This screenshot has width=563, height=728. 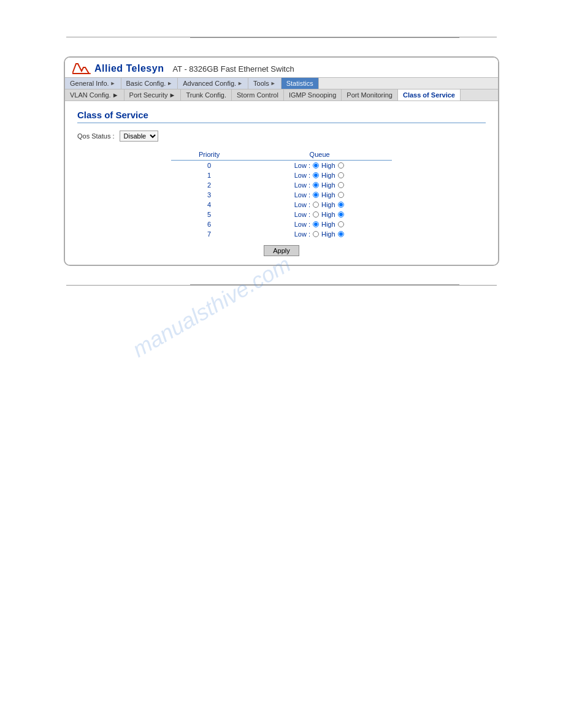 What do you see at coordinates (429, 95) in the screenshot?
I see `nav-class-of-service: Class of Service` at bounding box center [429, 95].